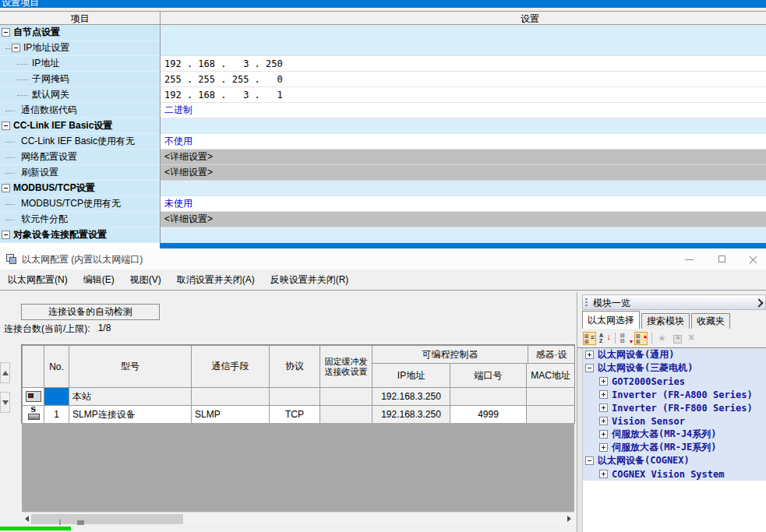 This screenshot has width=766, height=532. Describe the element at coordinates (383, 126) in the screenshot. I see `settings-row: CC-Link IEF Basic设置` at that location.